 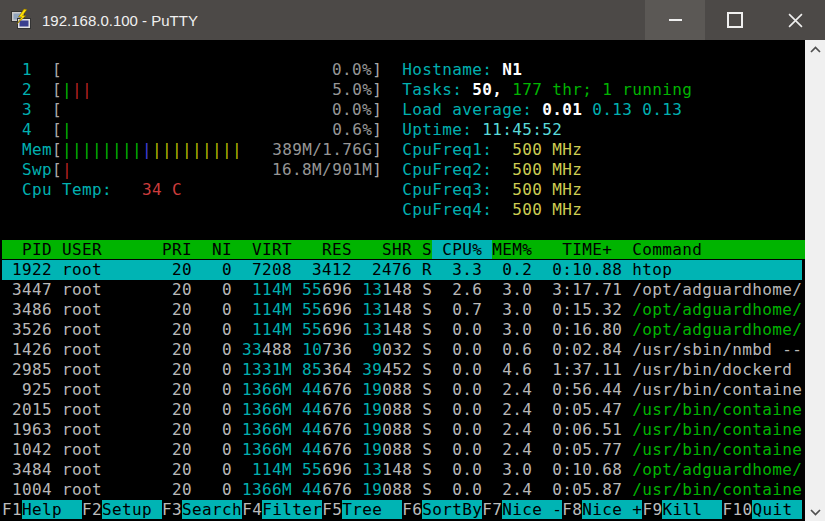 What do you see at coordinates (402, 510) in the screenshot?
I see `function-key-bar: F1Help F2Setup F3SearchF4FilterF5Tree F6…` at bounding box center [402, 510].